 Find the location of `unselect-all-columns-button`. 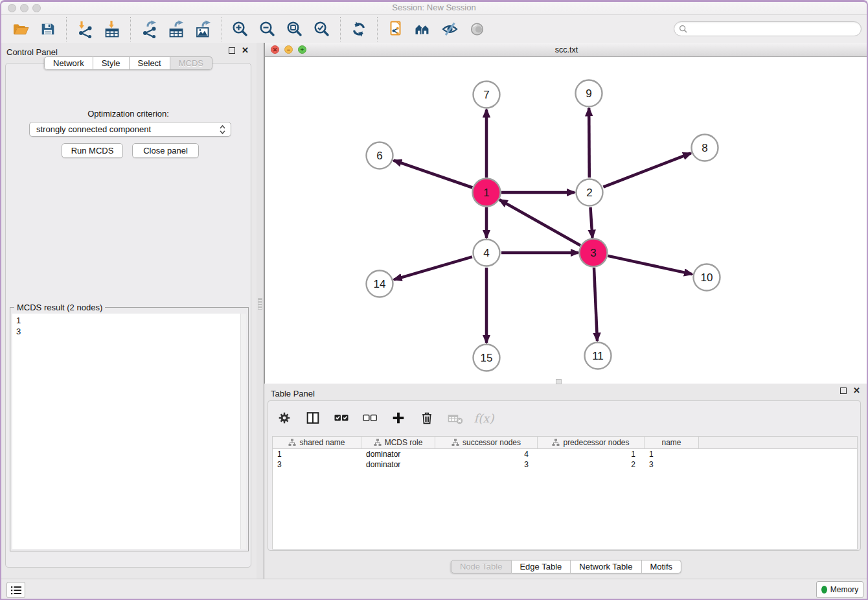

unselect-all-columns-button is located at coordinates (370, 418).